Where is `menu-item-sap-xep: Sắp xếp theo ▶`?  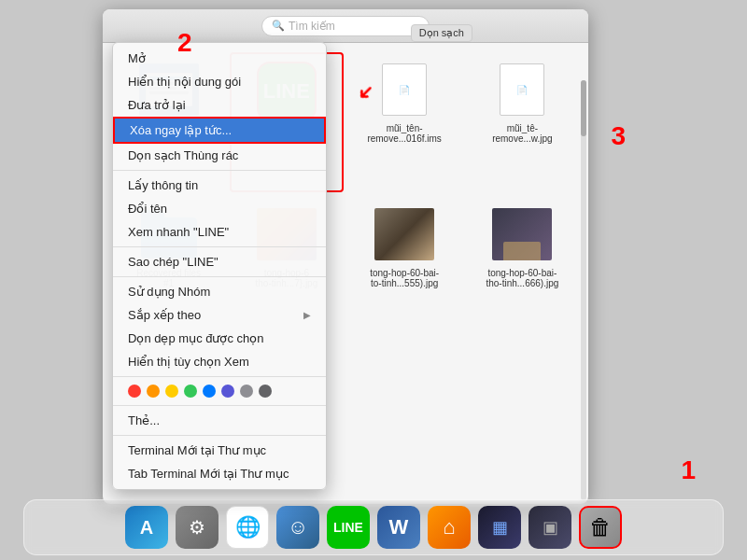
menu-item-sap-xep: Sắp xếp theo ▶ is located at coordinates (219, 315).